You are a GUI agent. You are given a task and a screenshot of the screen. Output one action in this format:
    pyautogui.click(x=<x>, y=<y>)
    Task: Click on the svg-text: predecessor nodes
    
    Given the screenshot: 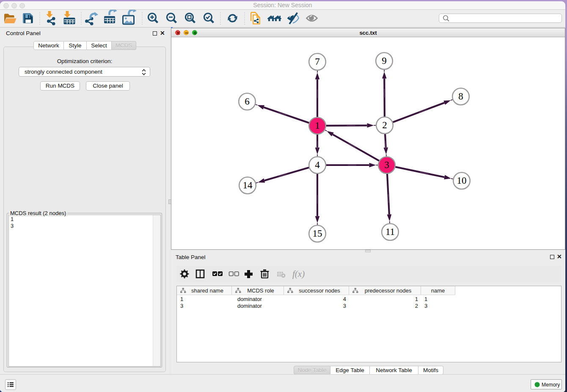 What is the action you would take?
    pyautogui.click(x=388, y=290)
    